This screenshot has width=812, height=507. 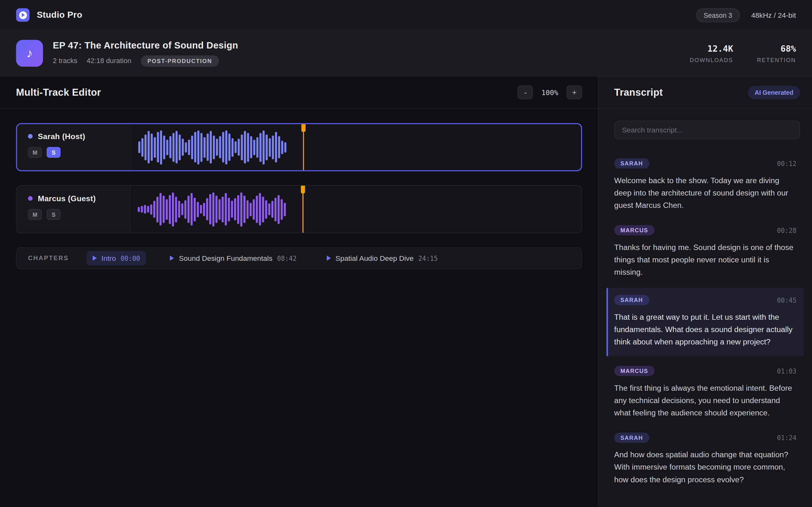 What do you see at coordinates (550, 92) in the screenshot?
I see `zoom-controls: - 100% +` at bounding box center [550, 92].